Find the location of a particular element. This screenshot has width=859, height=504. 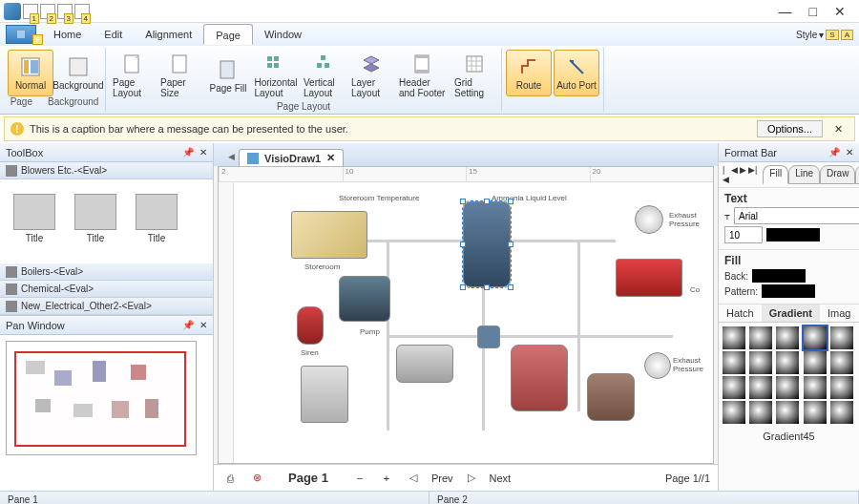

section-electrical: New_Electrical_Other2-<Eval> is located at coordinates (107, 306).